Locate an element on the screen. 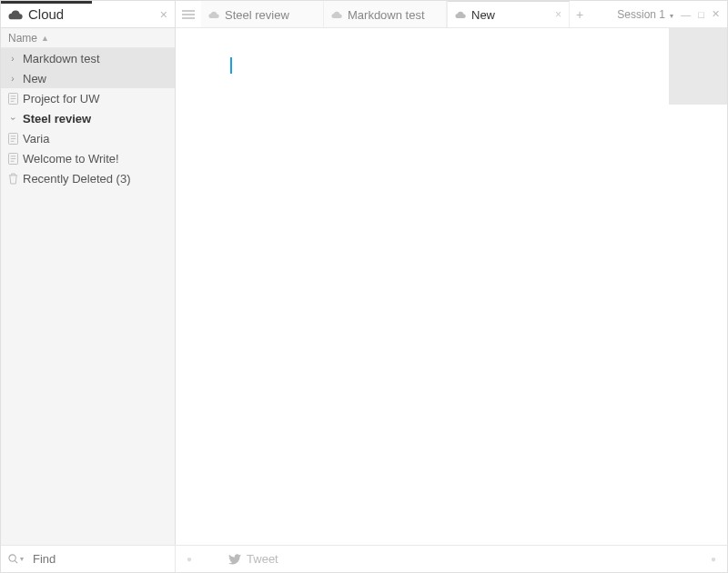 The height and width of the screenshot is (573, 728). tree-item-label: Recently Deleted (3) is located at coordinates (76, 178).